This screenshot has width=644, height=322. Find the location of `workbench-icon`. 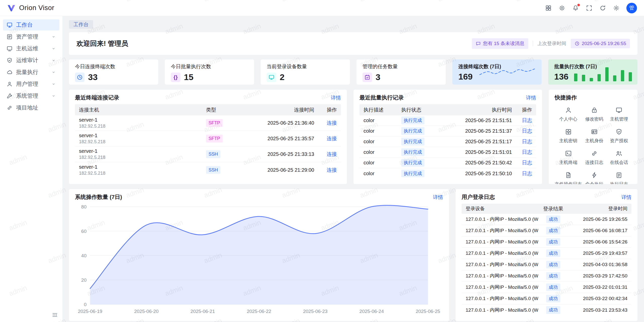

workbench-icon is located at coordinates (10, 25).